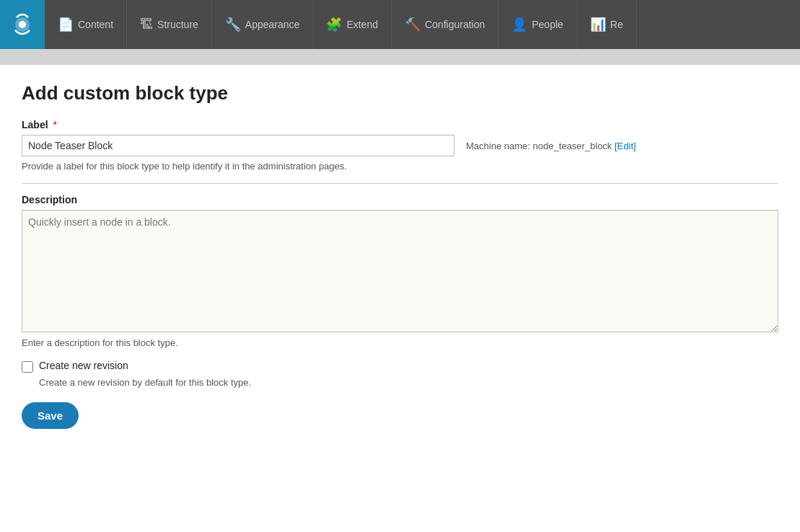 The image size is (800, 532). Describe the element at coordinates (548, 25) in the screenshot. I see `nav-people-label: People` at that location.